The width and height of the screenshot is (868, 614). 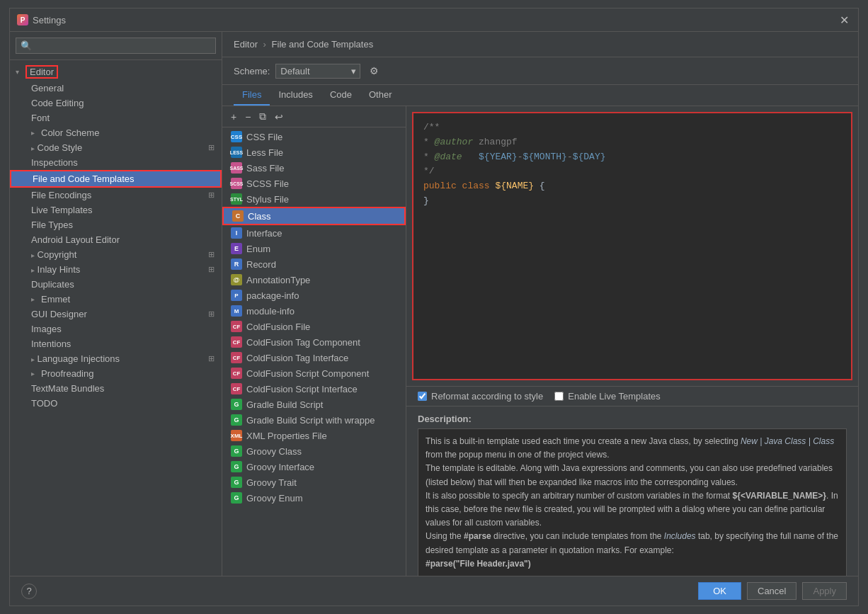 What do you see at coordinates (314, 168) in the screenshot?
I see `file-item-sass: SASS Sass File` at bounding box center [314, 168].